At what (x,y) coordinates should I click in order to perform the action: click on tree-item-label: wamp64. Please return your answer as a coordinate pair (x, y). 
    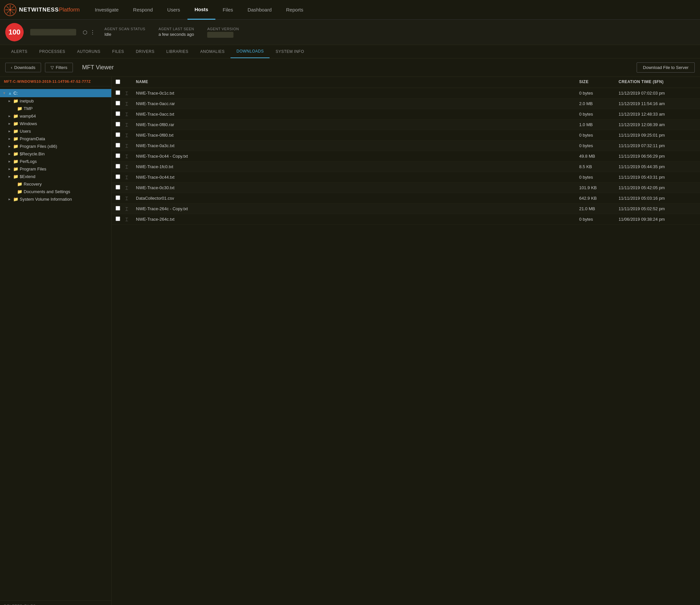
    Looking at the image, I should click on (28, 116).